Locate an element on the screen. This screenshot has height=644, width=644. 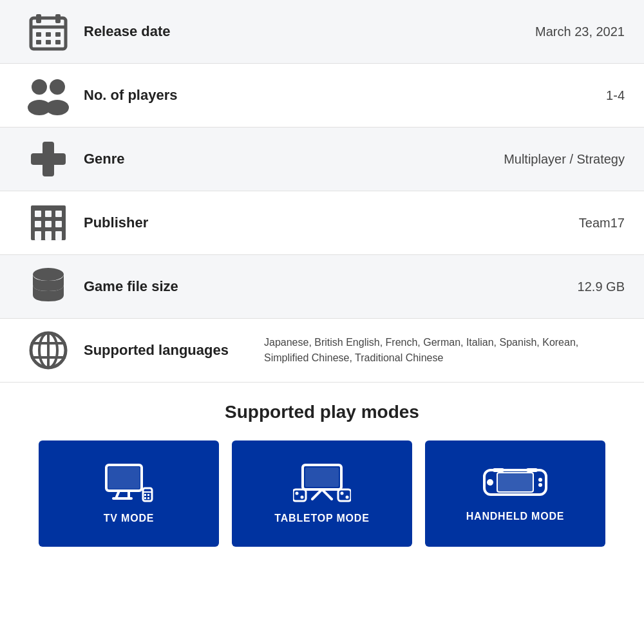
handheld-mode-icon is located at coordinates (515, 484).